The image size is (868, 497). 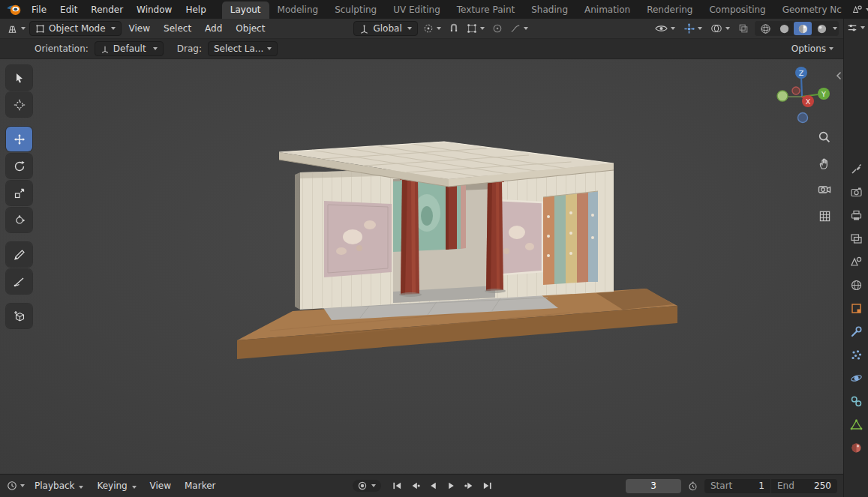 What do you see at coordinates (476, 28) in the screenshot?
I see `snap-target-button` at bounding box center [476, 28].